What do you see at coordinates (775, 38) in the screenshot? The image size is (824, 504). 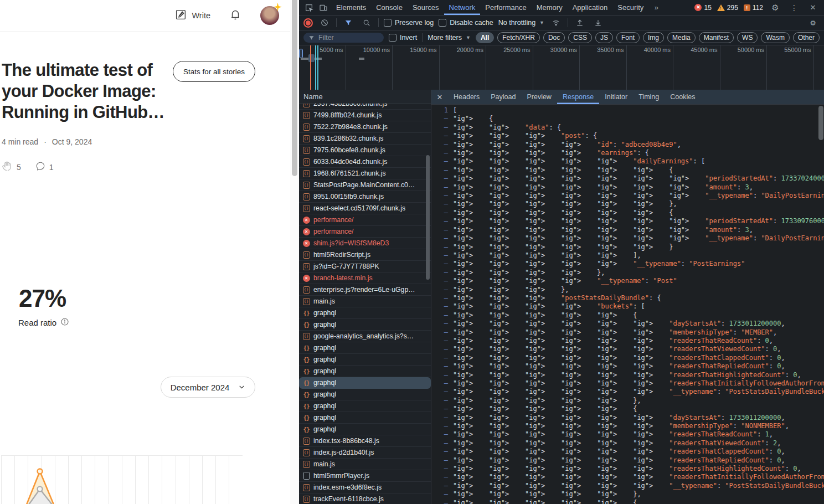 I see `filter-pill-wasm: Wasm` at bounding box center [775, 38].